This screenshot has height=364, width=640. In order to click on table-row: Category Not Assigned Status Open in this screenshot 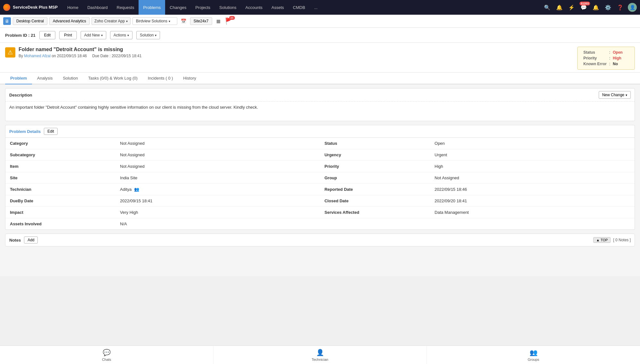, I will do `click(320, 143)`.